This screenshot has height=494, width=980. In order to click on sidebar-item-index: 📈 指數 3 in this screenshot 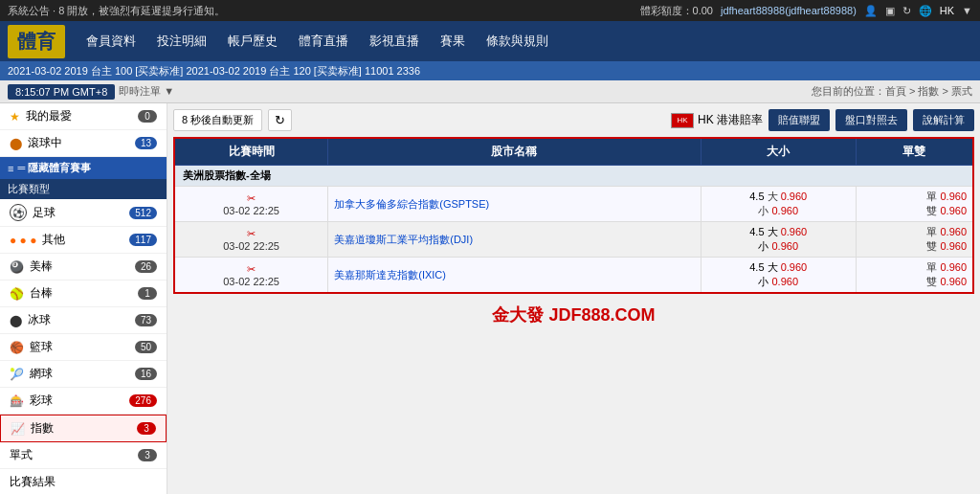, I will do `click(83, 429)`.